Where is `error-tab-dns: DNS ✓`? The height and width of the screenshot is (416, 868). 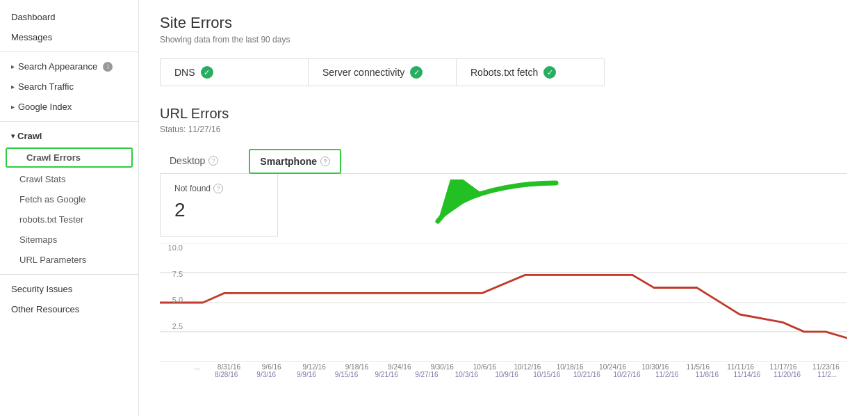 error-tab-dns: DNS ✓ is located at coordinates (235, 72).